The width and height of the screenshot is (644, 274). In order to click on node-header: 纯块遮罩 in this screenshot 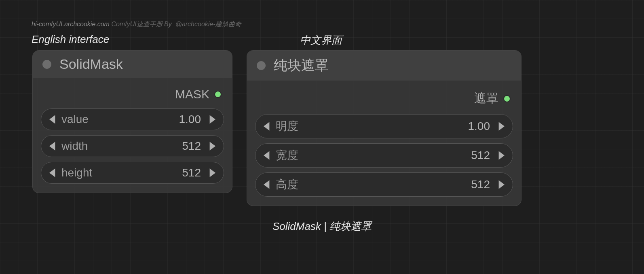, I will do `click(384, 66)`.